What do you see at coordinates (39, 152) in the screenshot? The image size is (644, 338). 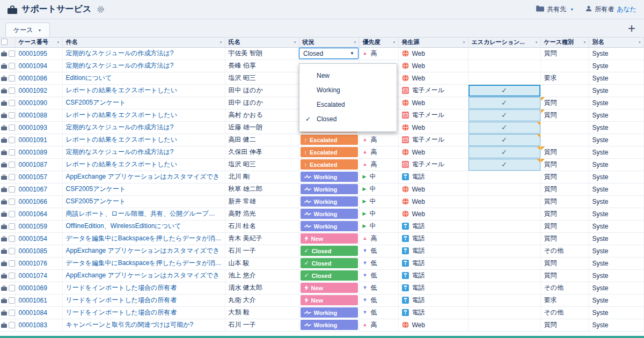 I see `case-number-link: 00001089` at bounding box center [39, 152].